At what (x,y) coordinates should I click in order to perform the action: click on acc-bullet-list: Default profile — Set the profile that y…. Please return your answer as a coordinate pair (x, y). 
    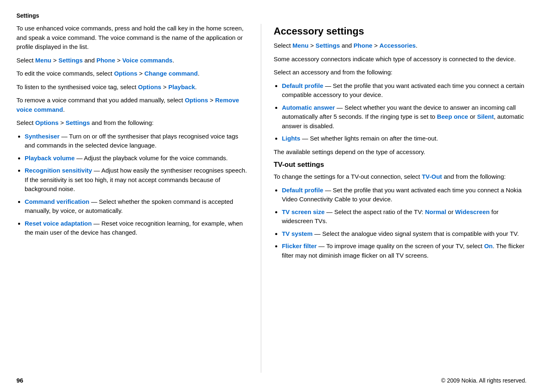
    Looking at the image, I should click on (404, 113).